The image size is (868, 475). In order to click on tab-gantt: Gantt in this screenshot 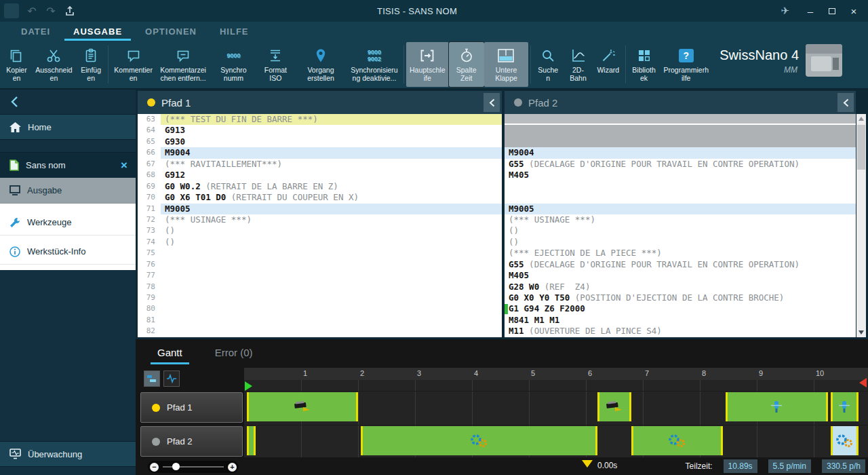, I will do `click(170, 353)`.